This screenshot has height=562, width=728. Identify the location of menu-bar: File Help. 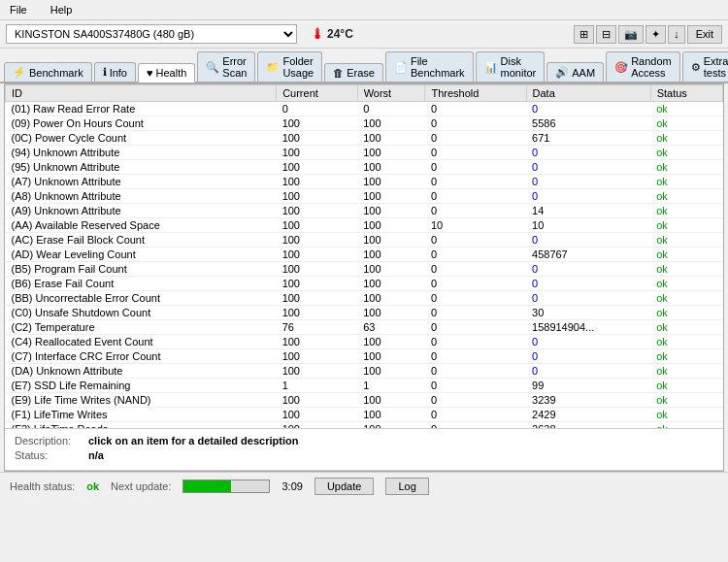
(364, 10).